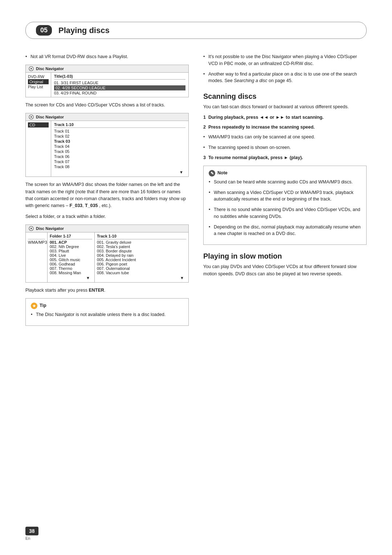  Describe the element at coordinates (285, 97) in the screenshot. I see `scanning-heading: Scanning discs` at that location.